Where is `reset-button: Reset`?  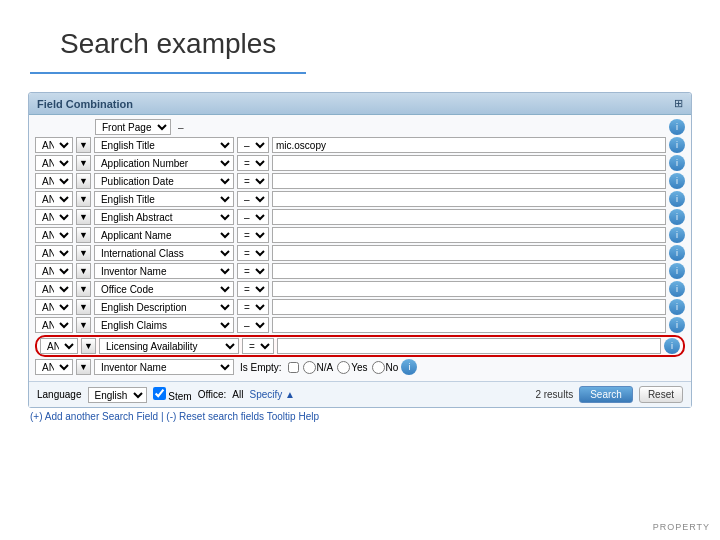
reset-button: Reset is located at coordinates (661, 394).